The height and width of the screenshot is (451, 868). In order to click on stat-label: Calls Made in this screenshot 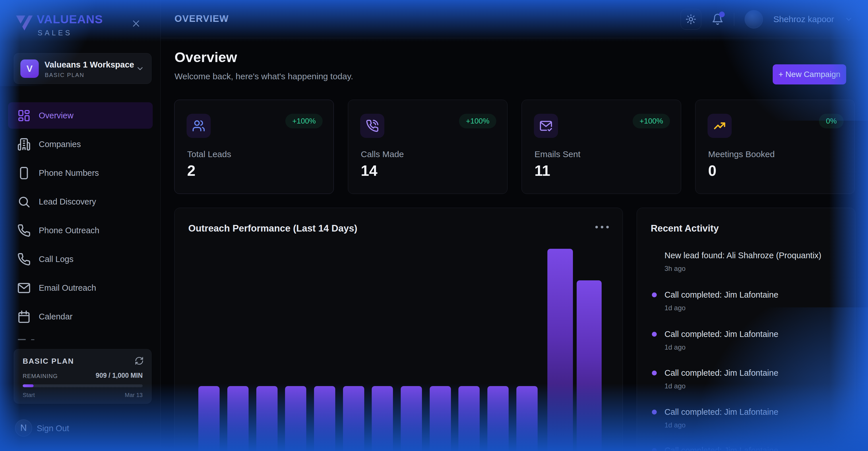, I will do `click(382, 154)`.